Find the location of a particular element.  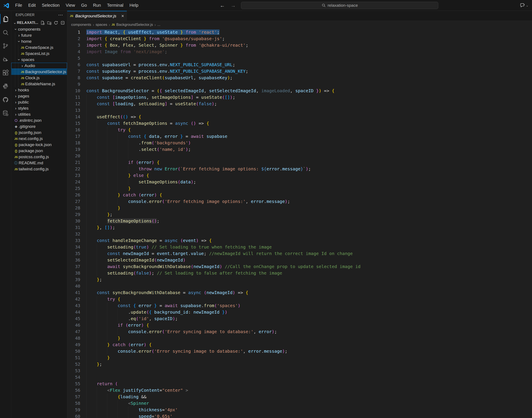

code-line: 20 is located at coordinates (300, 156).